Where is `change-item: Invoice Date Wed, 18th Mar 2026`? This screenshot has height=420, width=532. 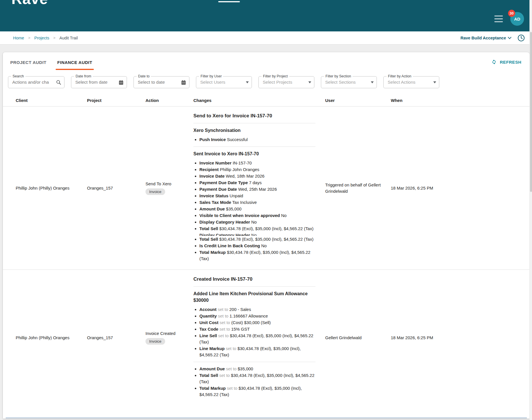 change-item: Invoice Date Wed, 18th Mar 2026 is located at coordinates (257, 176).